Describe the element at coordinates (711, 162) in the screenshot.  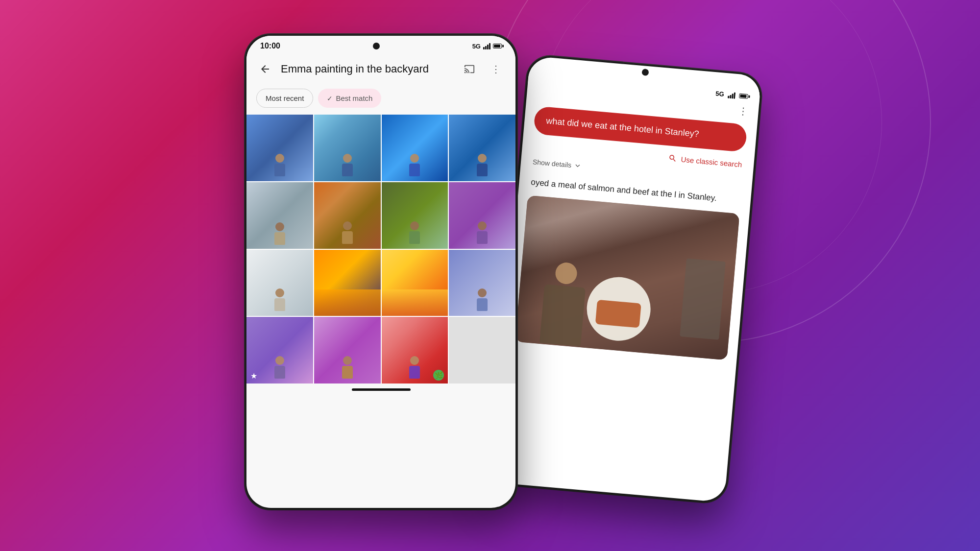
I see `classic-search-label: Use classic search` at that location.